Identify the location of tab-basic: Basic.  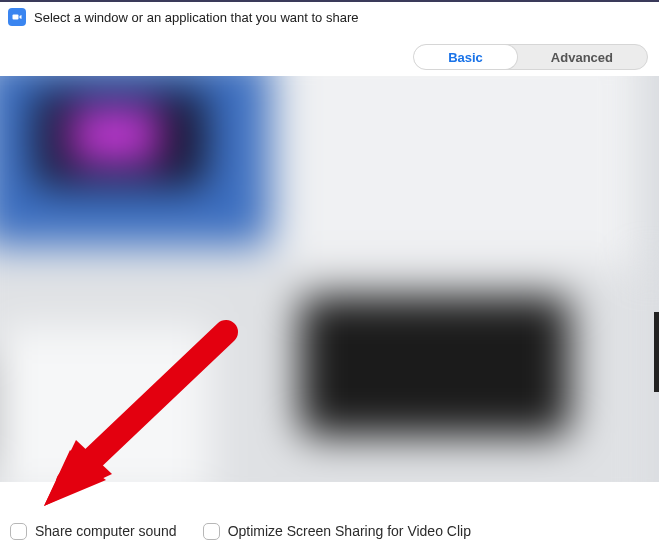
(466, 57).